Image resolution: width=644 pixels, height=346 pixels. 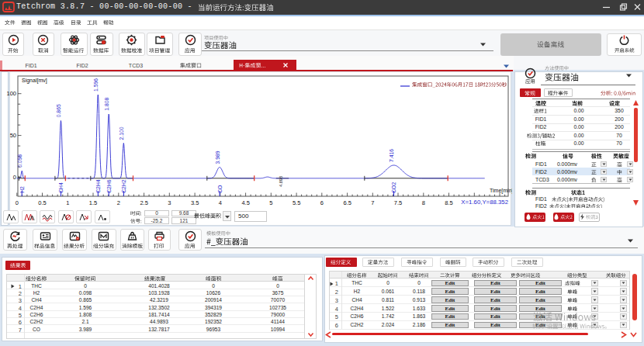 I want to click on svg-text: 50, so click(x=13, y=135).